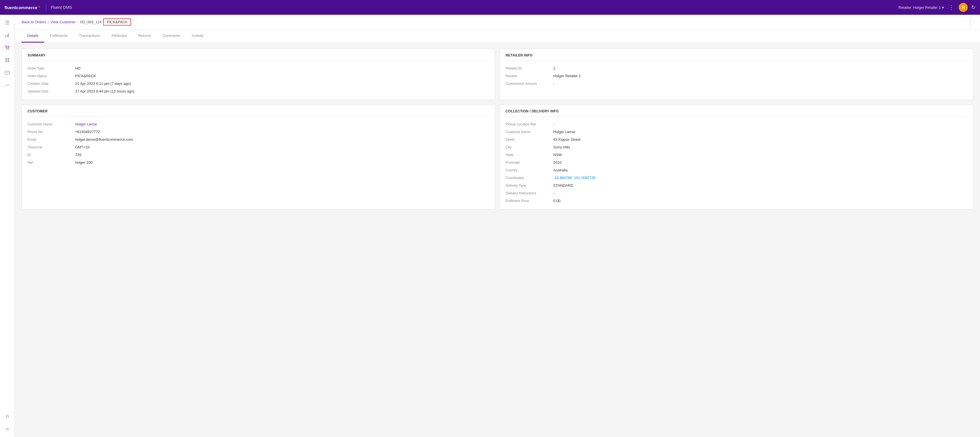 The image size is (980, 437). Describe the element at coordinates (282, 147) in the screenshot. I see `customer-timezone-value: GMT+10` at that location.